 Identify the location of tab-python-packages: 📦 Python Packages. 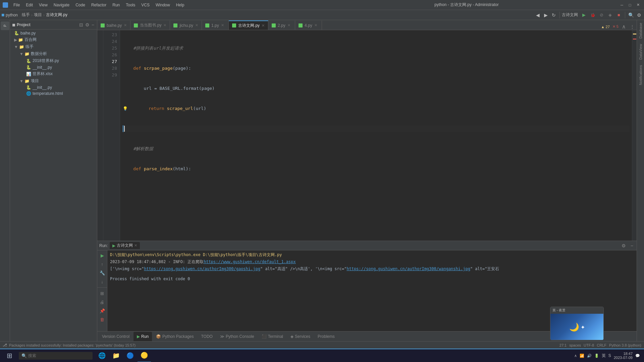
(175, 337).